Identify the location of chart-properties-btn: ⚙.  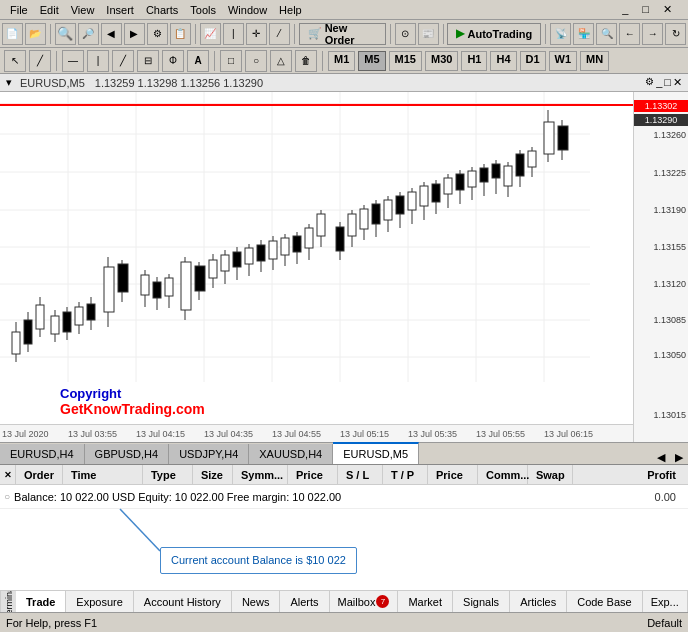
(158, 34).